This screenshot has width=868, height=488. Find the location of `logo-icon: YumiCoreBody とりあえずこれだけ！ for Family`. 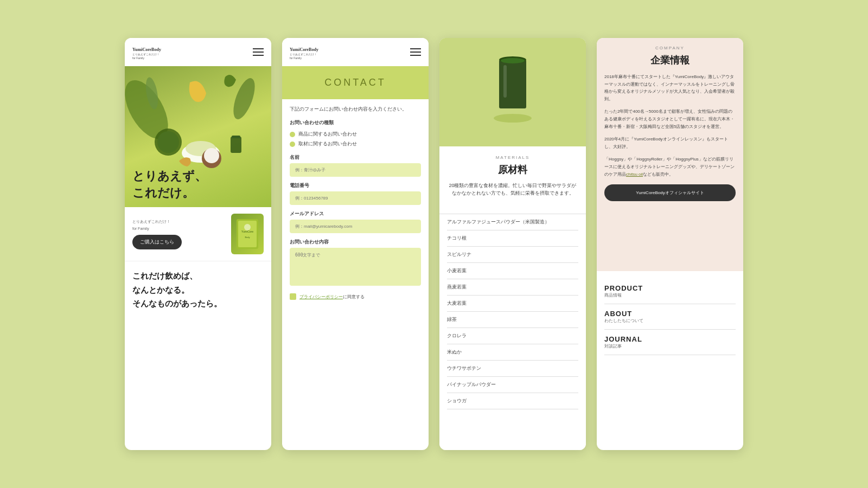

logo-icon: YumiCoreBody とりあえずこれだけ！ for Family is located at coordinates (149, 52).